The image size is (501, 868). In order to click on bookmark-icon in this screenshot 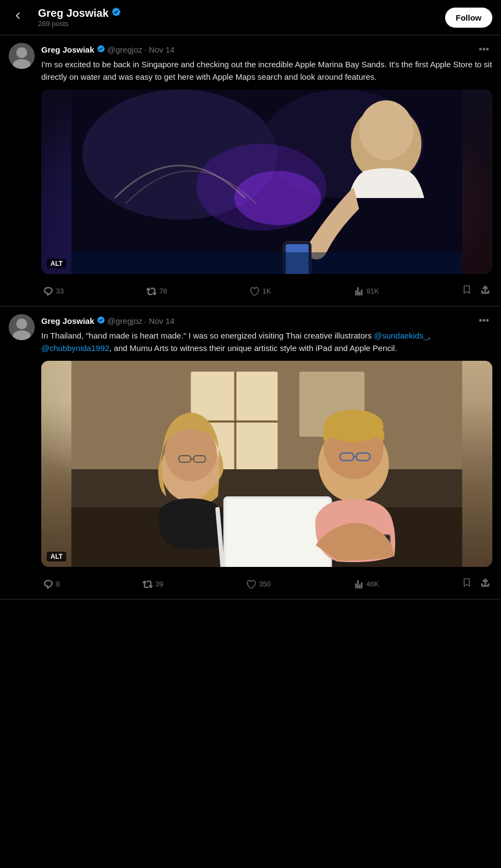, I will do `click(467, 290)`.